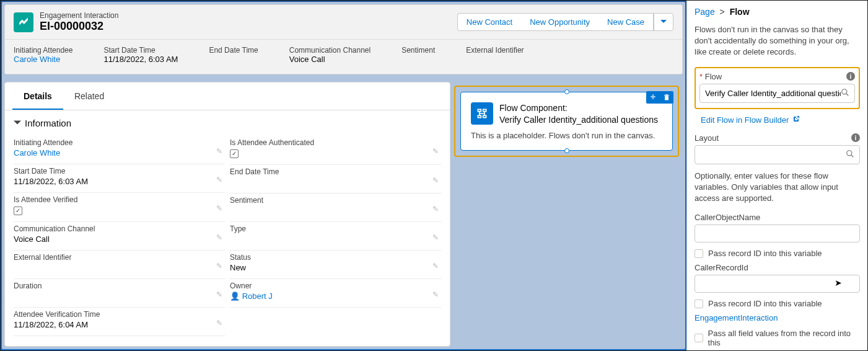  What do you see at coordinates (330, 50) in the screenshot?
I see `hl-channel-label: Communication Channel` at bounding box center [330, 50].